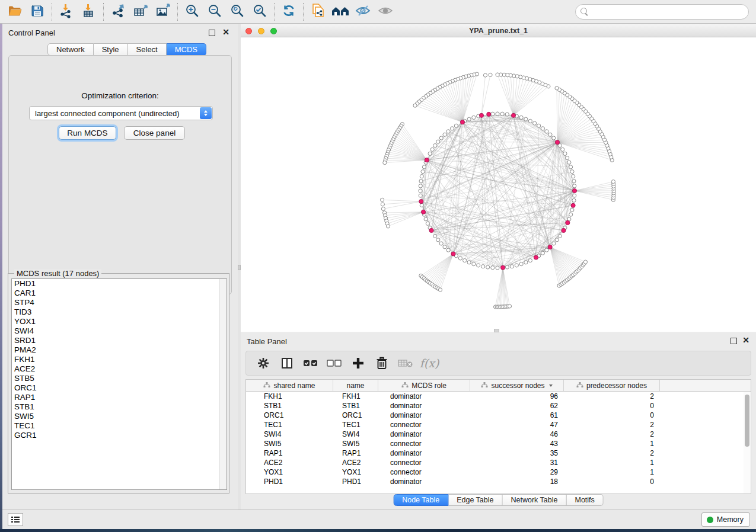 The image size is (756, 532). Describe the element at coordinates (71, 50) in the screenshot. I see `tab-network: Network` at that location.